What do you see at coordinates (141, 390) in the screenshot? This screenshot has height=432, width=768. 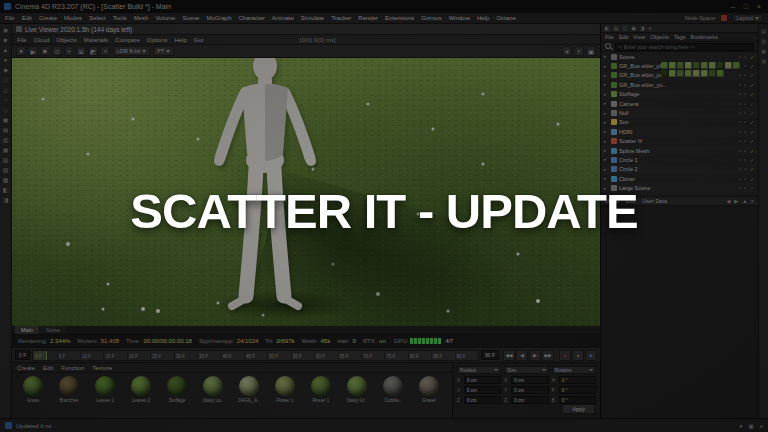 I see `material-item: Leaves 2` at bounding box center [141, 390].